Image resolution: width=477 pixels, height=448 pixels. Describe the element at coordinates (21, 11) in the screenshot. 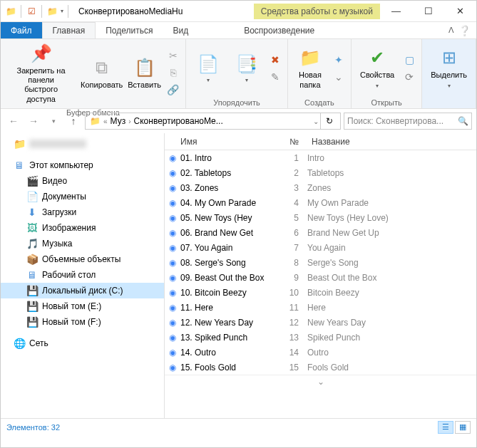

I see `separator` at that location.